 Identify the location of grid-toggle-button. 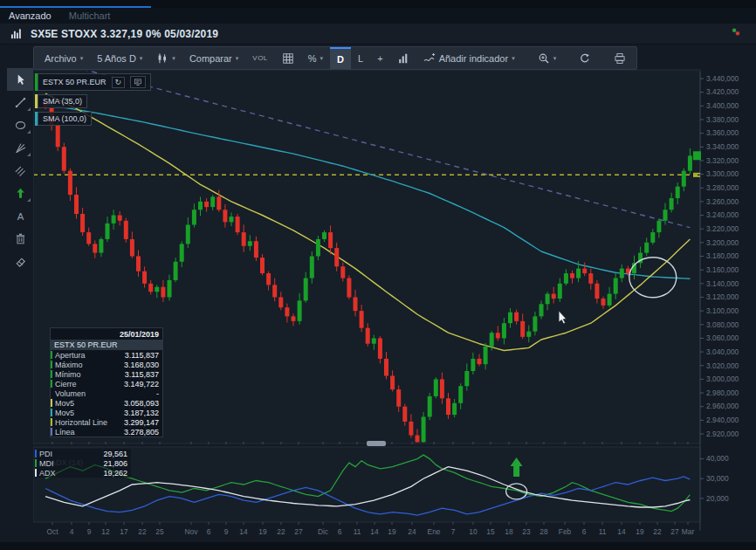
(288, 58).